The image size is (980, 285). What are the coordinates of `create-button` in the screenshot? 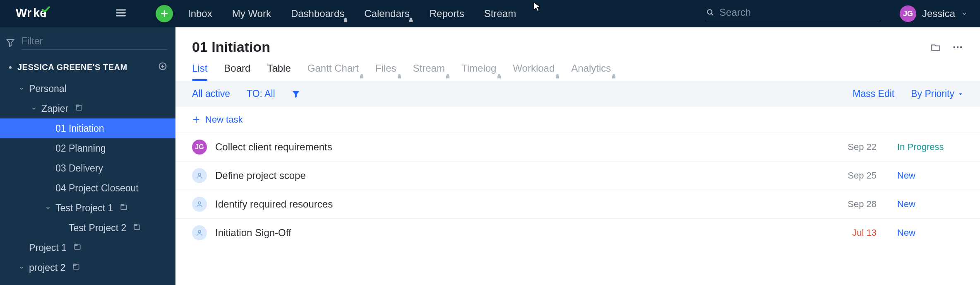 It's located at (164, 14).